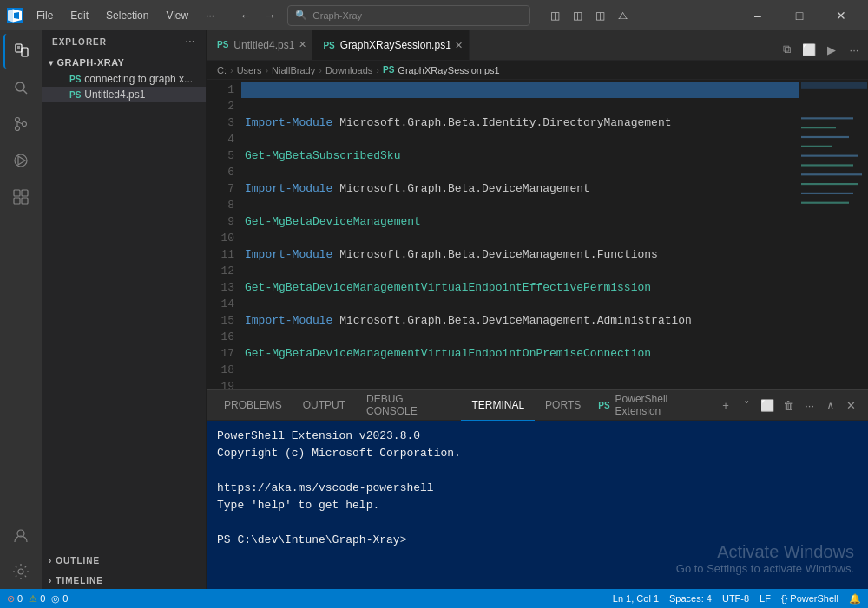 Image resolution: width=868 pixels, height=608 pixels. What do you see at coordinates (51, 62) in the screenshot?
I see `chevron-down-icon: ▾` at bounding box center [51, 62].